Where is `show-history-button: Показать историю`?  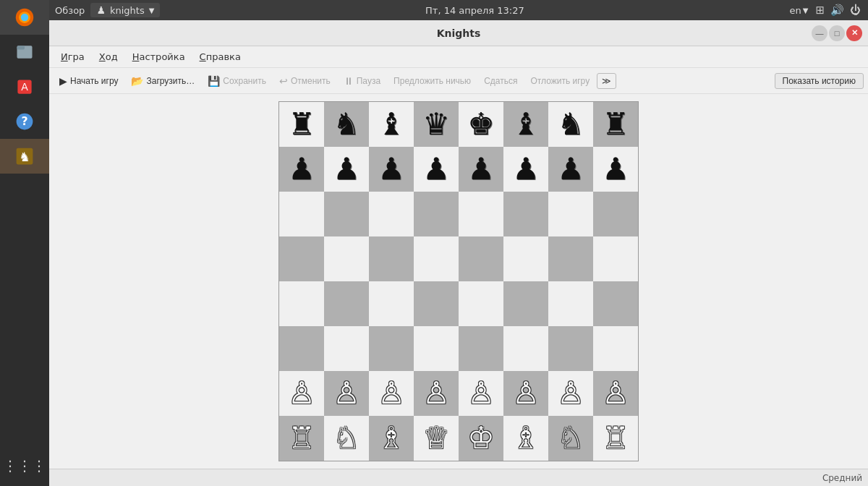 show-history-button: Показать историю is located at coordinates (819, 81).